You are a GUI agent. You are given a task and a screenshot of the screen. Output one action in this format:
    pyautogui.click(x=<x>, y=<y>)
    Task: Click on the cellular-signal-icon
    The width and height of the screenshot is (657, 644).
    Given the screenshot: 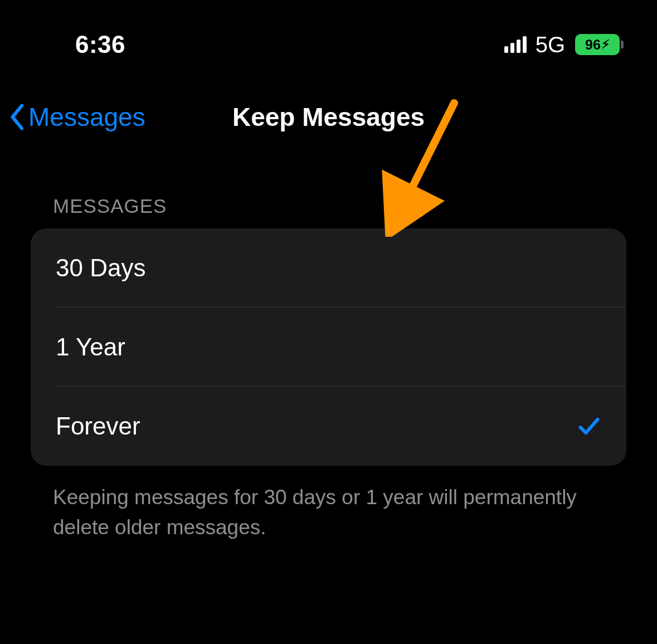 What is the action you would take?
    pyautogui.click(x=515, y=45)
    